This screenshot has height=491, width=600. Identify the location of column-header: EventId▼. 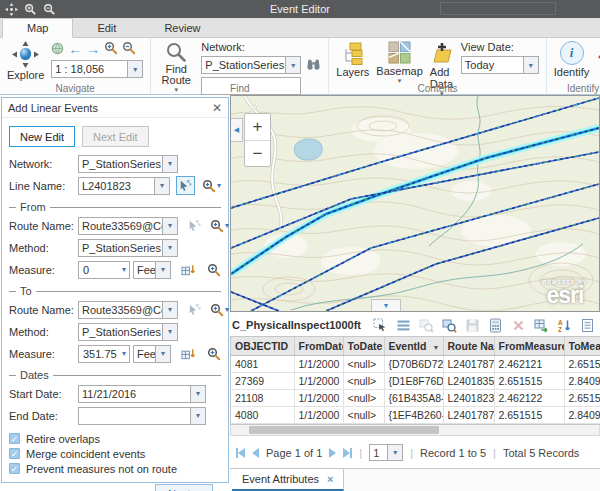
(414, 346).